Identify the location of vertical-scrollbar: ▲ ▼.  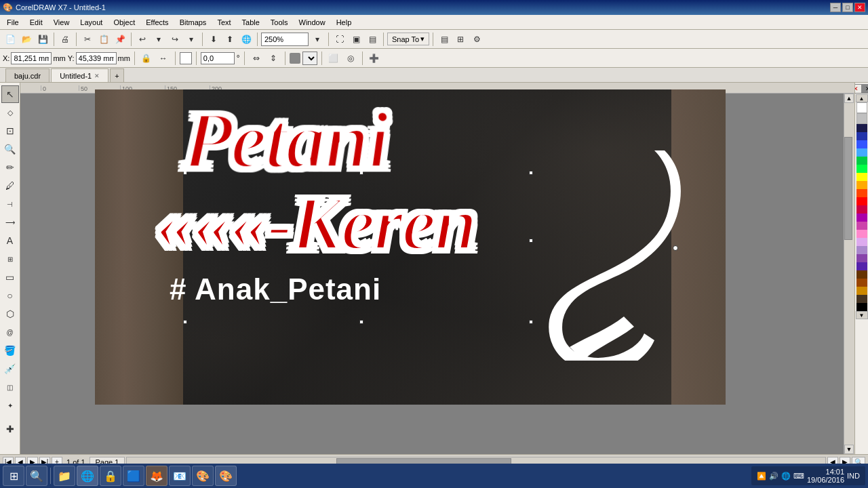
(849, 274).